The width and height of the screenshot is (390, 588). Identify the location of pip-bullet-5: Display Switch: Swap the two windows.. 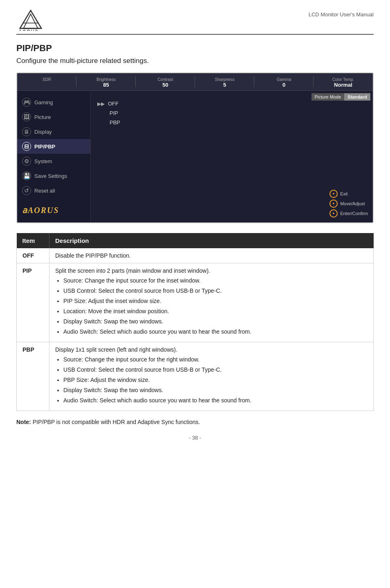
(215, 321).